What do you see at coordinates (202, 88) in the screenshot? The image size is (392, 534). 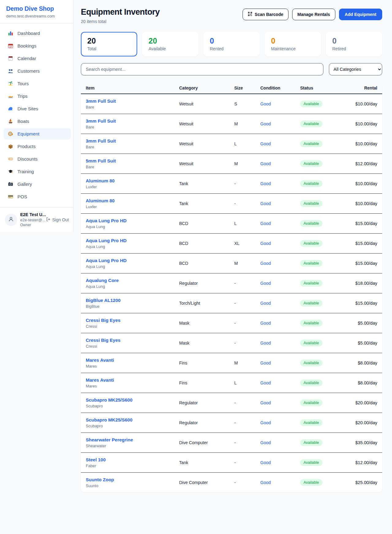 I see `column-header-category: Category` at bounding box center [202, 88].